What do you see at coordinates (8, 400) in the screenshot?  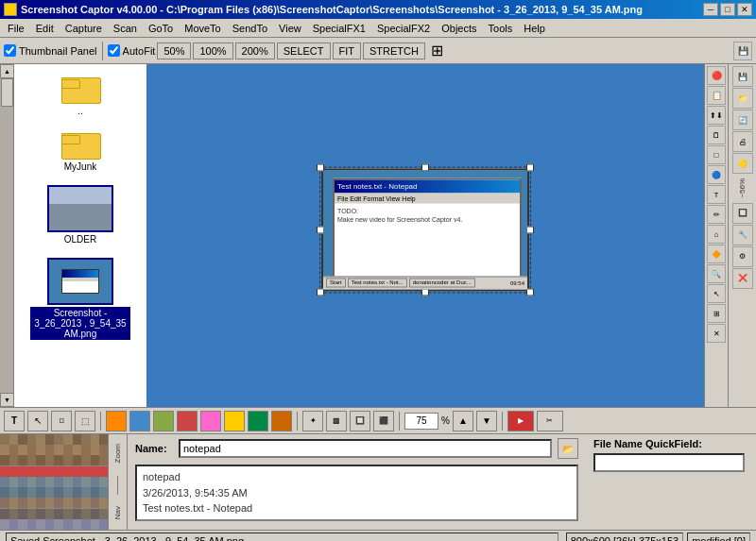 I see `scroll-down-arrow: ▼` at bounding box center [8, 400].